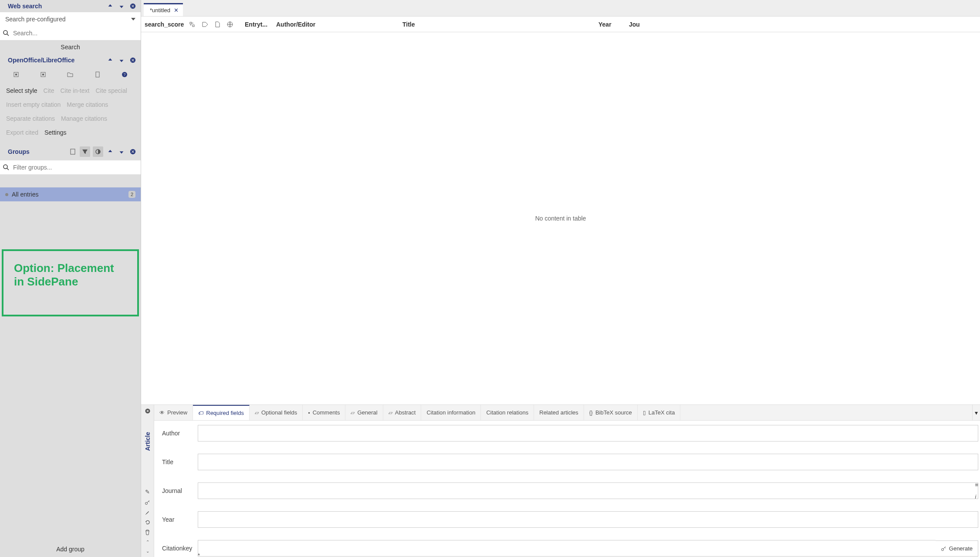 The image size is (980, 557). Describe the element at coordinates (567, 413) in the screenshot. I see `editor-tabs: 👁Preview 🏷Required fields ▱Optional fiel…` at that location.